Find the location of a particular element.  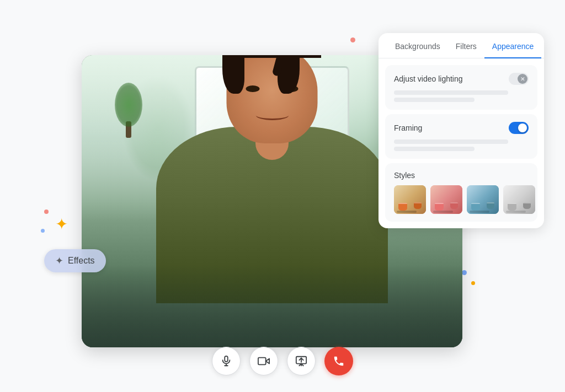

share-screen-button is located at coordinates (301, 361).